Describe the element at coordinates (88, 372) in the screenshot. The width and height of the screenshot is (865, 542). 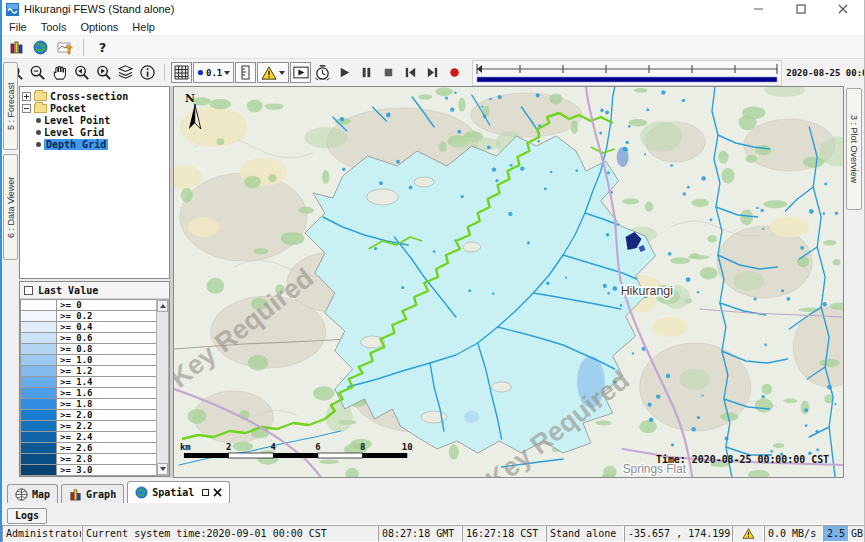
I see `legend-row: >= 1.2` at that location.